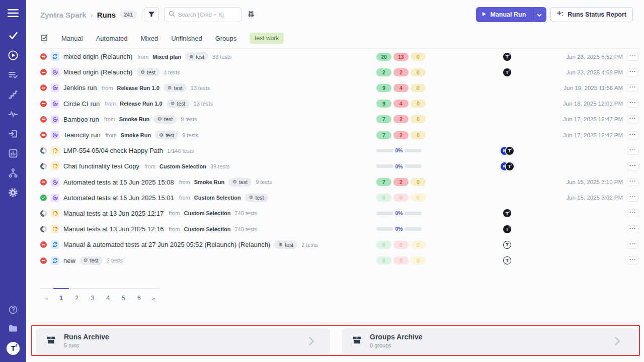 The image size is (644, 362). Describe the element at coordinates (44, 38) in the screenshot. I see `select-check-icon` at that location.